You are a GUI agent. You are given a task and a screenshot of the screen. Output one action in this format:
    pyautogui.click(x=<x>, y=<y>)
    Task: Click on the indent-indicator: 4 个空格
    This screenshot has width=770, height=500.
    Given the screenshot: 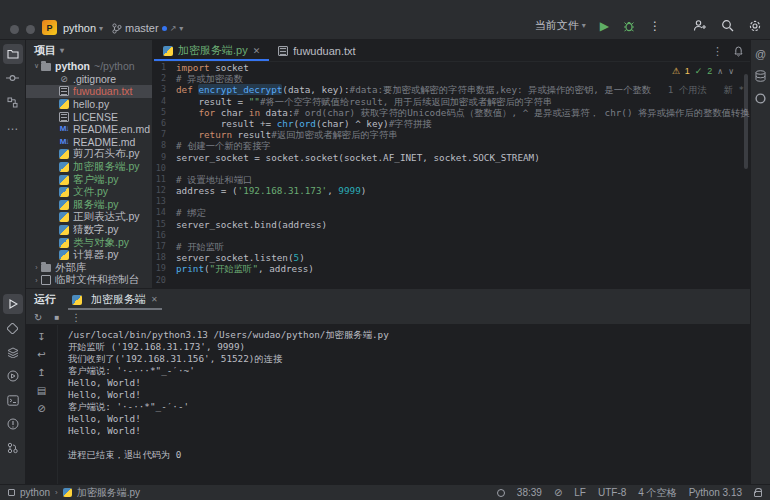 What is the action you would take?
    pyautogui.click(x=657, y=493)
    